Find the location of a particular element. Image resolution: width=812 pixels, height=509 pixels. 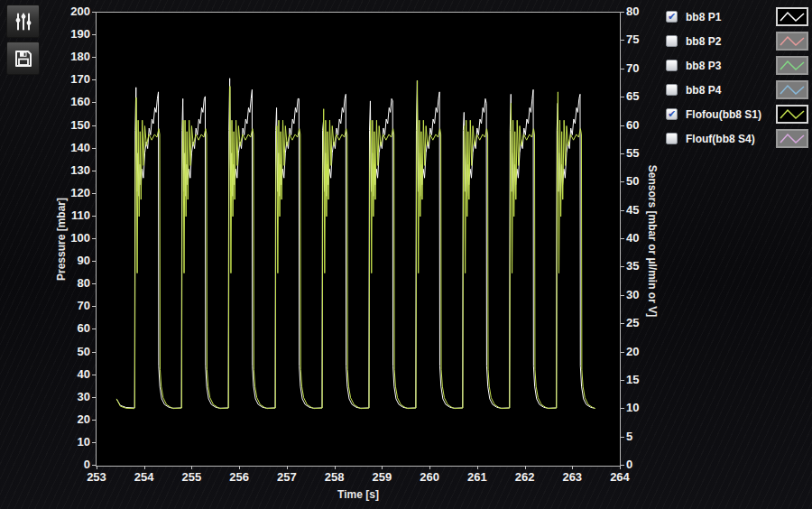

x-axis-title: Time [s] is located at coordinates (358, 495).